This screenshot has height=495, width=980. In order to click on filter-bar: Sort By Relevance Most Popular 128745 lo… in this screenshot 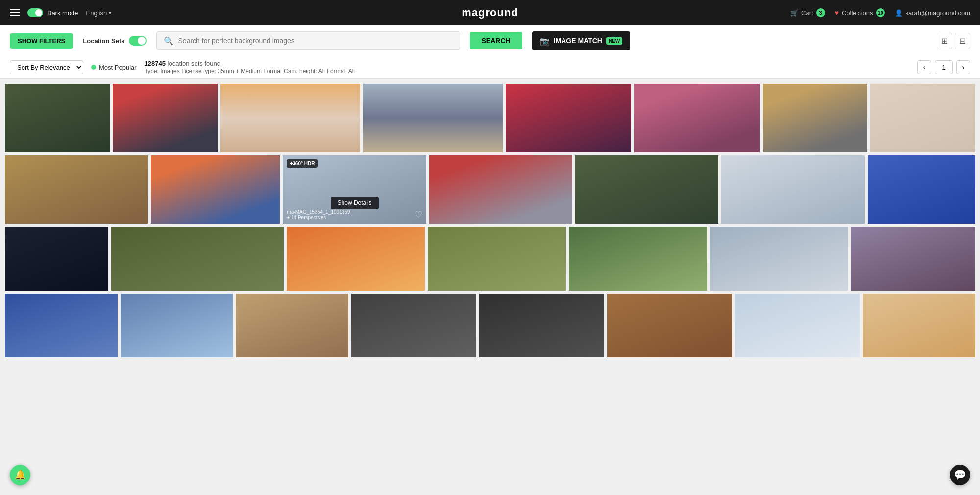, I will do `click(490, 68)`.